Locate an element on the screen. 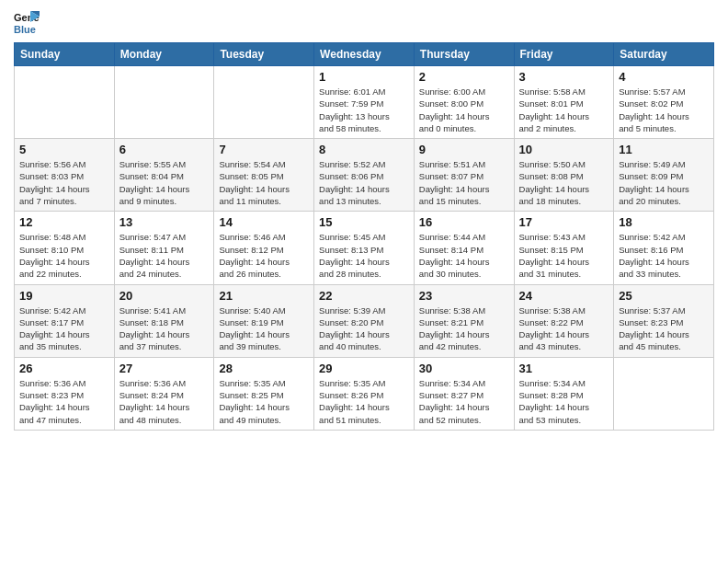 This screenshot has width=728, height=563. day-number: 2 is located at coordinates (464, 77).